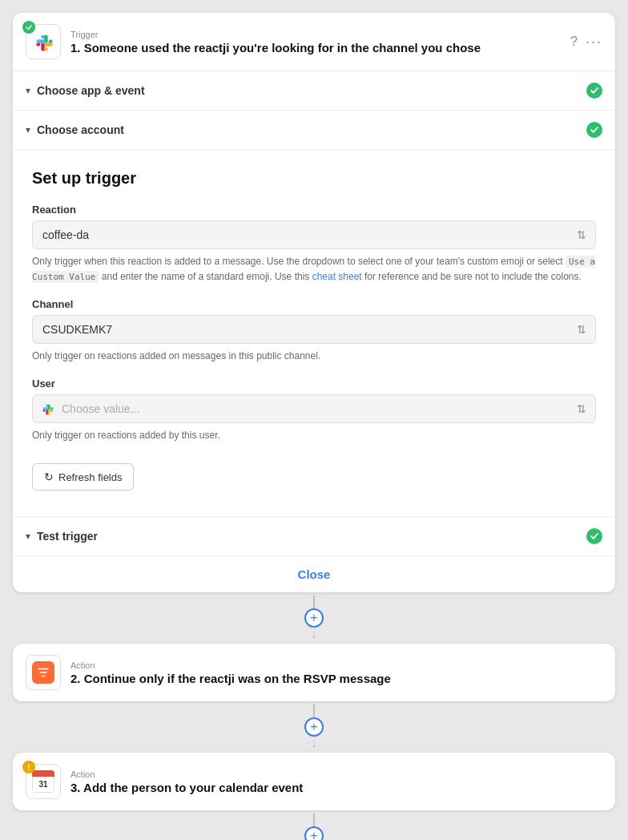 The width and height of the screenshot is (628, 840). What do you see at coordinates (314, 235) in the screenshot?
I see `reaction-select-wrapper: coffee-da` at bounding box center [314, 235].